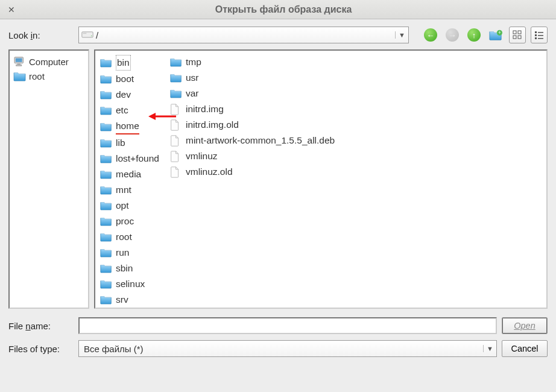 Image resolution: width=556 pixels, height=392 pixels. Describe the element at coordinates (517, 35) in the screenshot. I see `grid-view-icon` at that location.